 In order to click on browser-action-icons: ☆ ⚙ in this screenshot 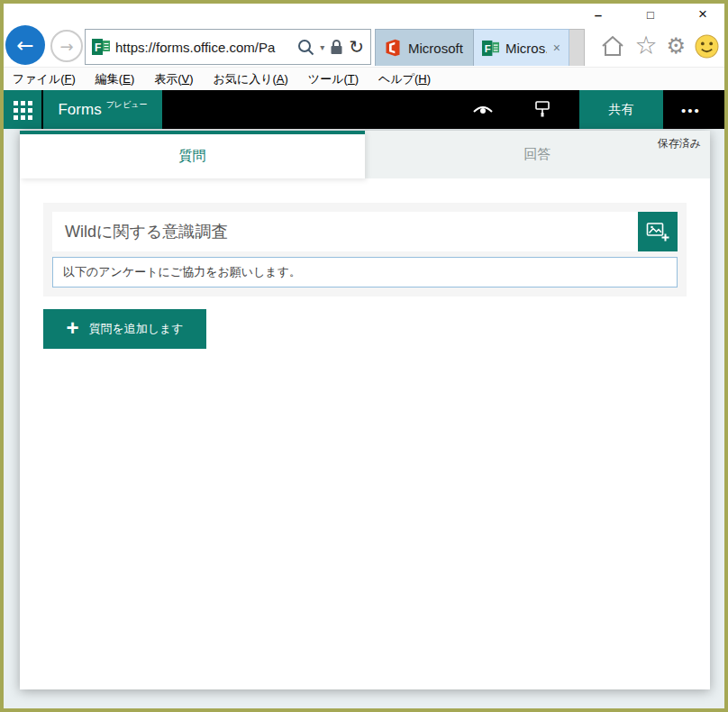, I will do `click(660, 46)`.